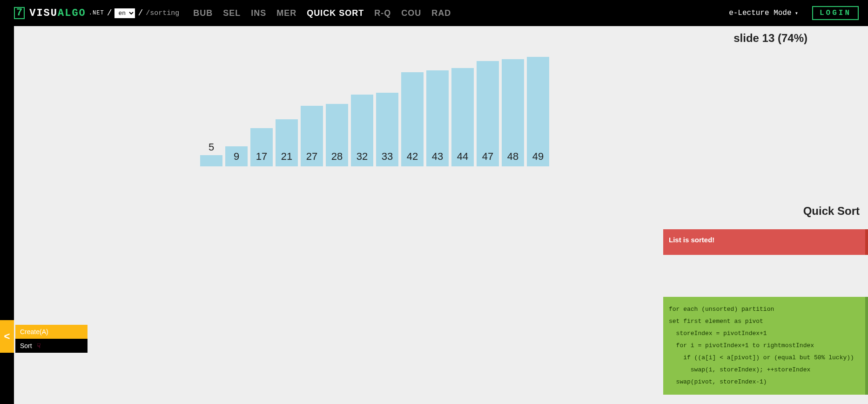 This screenshot has height=404, width=868. What do you see at coordinates (766, 242) in the screenshot?
I see `status-panel: List is sorted!` at bounding box center [766, 242].